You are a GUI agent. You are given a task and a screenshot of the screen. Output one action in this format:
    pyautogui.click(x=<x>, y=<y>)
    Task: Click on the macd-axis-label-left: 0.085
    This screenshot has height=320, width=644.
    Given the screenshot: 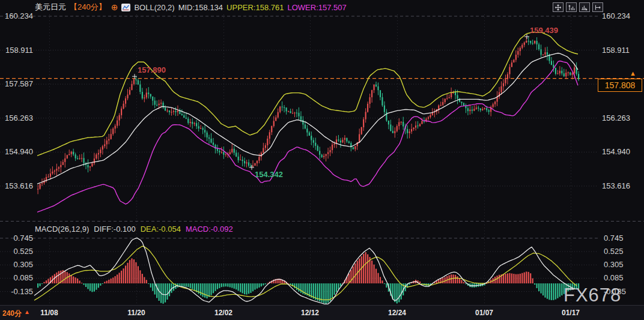 What is the action you would take?
    pyautogui.click(x=17, y=277)
    